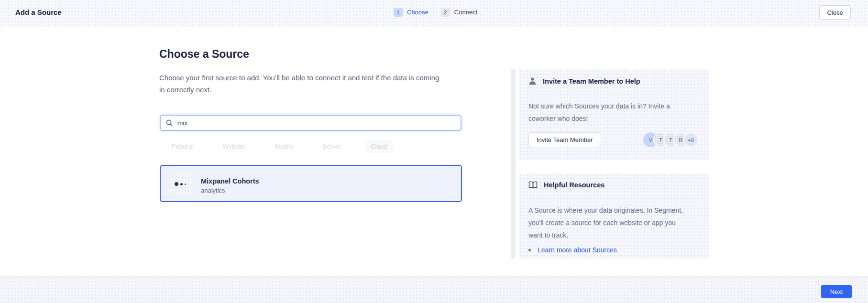  What do you see at coordinates (411, 12) in the screenshot?
I see `step-choose: 1 Choose` at bounding box center [411, 12].